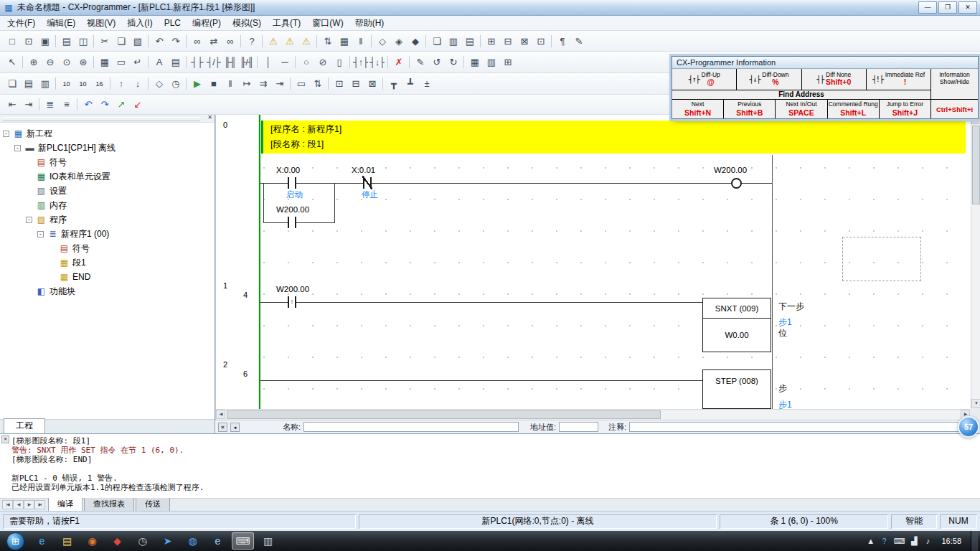 The width and height of the screenshot is (980, 551). What do you see at coordinates (410, 83) in the screenshot?
I see `delete-row-icon: ┻` at bounding box center [410, 83].